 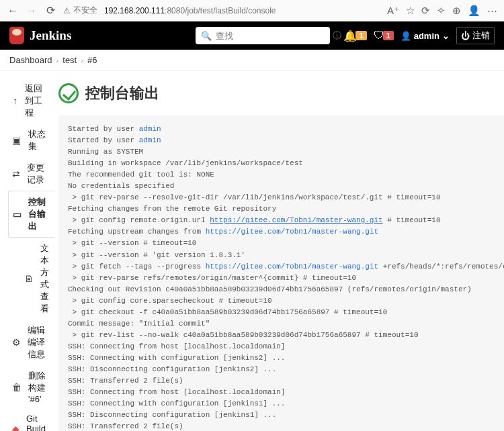 What do you see at coordinates (31, 387) in the screenshot?
I see `sidebar-item-delete-build: 🗑删除构建 '#6'` at bounding box center [31, 387].